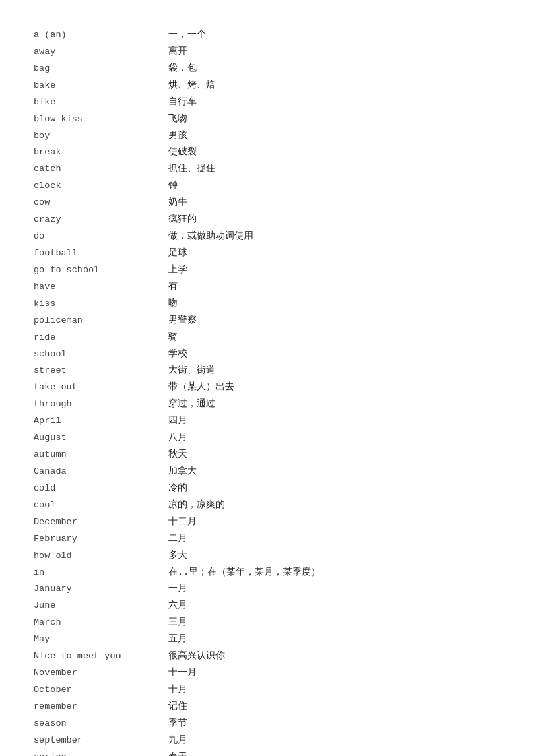 The height and width of the screenshot is (756, 534). What do you see at coordinates (101, 354) in the screenshot?
I see `english-word: school` at bounding box center [101, 354].